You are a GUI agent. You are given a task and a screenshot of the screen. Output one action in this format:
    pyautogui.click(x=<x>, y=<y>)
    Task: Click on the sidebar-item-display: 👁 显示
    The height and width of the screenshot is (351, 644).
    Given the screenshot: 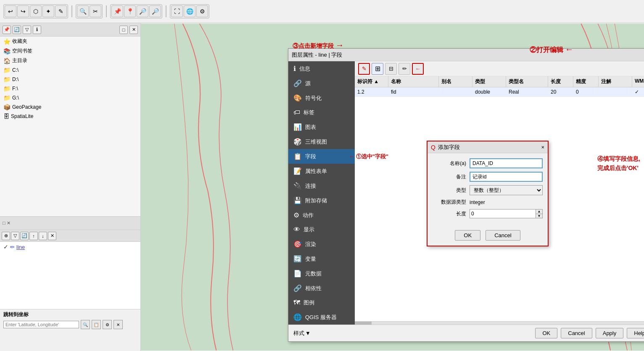 What is the action you would take?
    pyautogui.click(x=322, y=230)
    